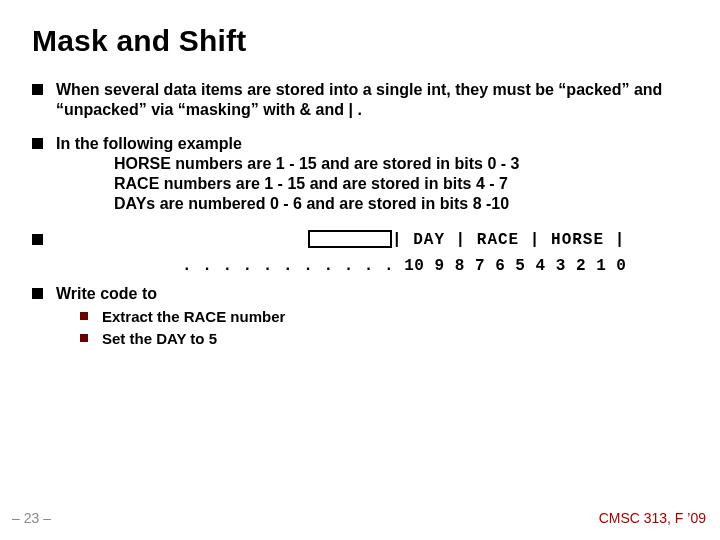  I want to click on bits-header-row: | DAY | RACE | HORSE |, so click(466, 240).